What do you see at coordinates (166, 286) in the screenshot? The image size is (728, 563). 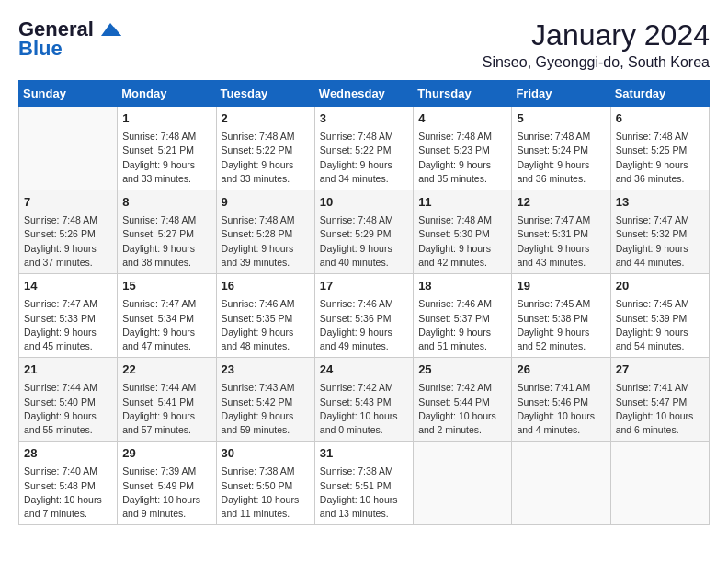 I see `day-number: 15` at bounding box center [166, 286].